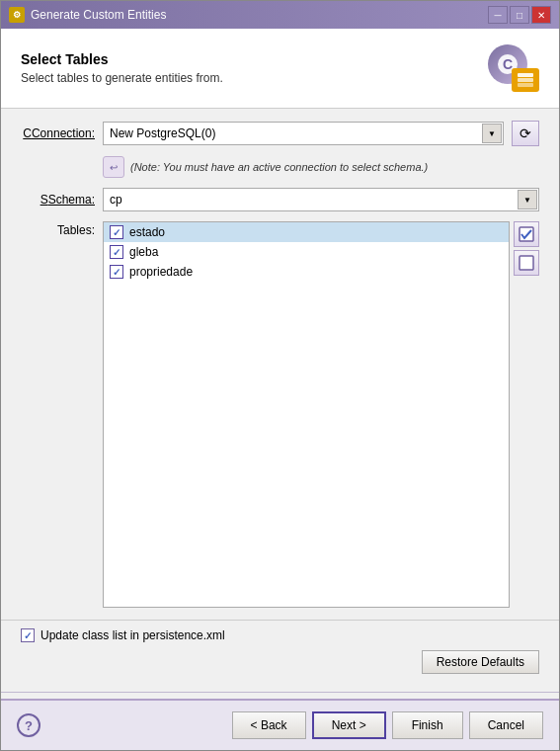  I want to click on update-persistence-checkbox, so click(28, 635).